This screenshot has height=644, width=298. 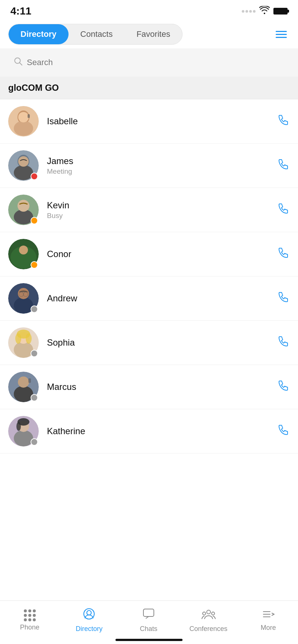 What do you see at coordinates (149, 620) in the screenshot?
I see `nav-item-chats: Chats` at bounding box center [149, 620].